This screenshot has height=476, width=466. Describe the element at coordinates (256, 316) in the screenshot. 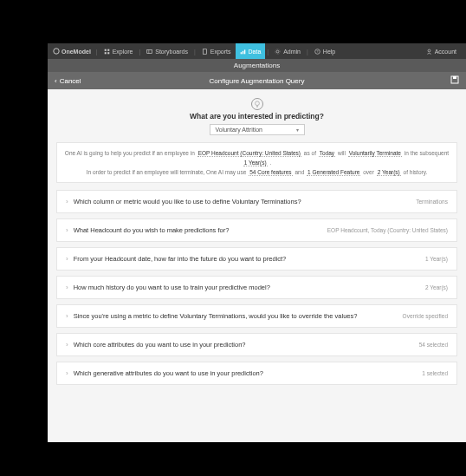

I see `config-panel: ›Since you're using a metric to define V…` at that location.